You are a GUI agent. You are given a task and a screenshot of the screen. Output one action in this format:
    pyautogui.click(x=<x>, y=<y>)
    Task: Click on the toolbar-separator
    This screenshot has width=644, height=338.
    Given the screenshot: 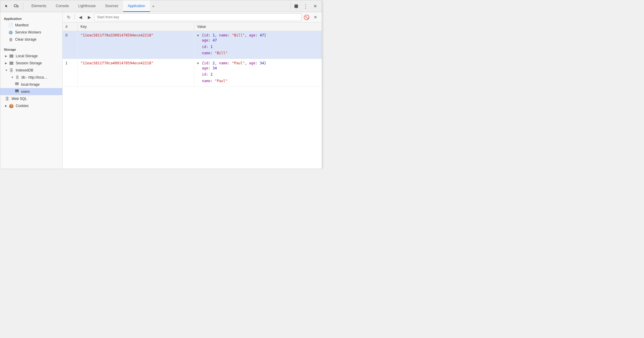 What is the action you would take?
    pyautogui.click(x=75, y=17)
    